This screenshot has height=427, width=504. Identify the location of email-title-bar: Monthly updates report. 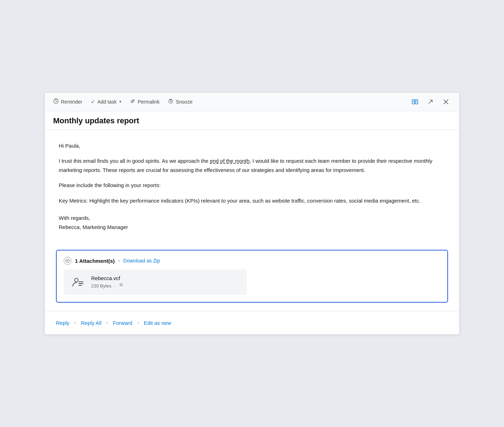
(252, 120).